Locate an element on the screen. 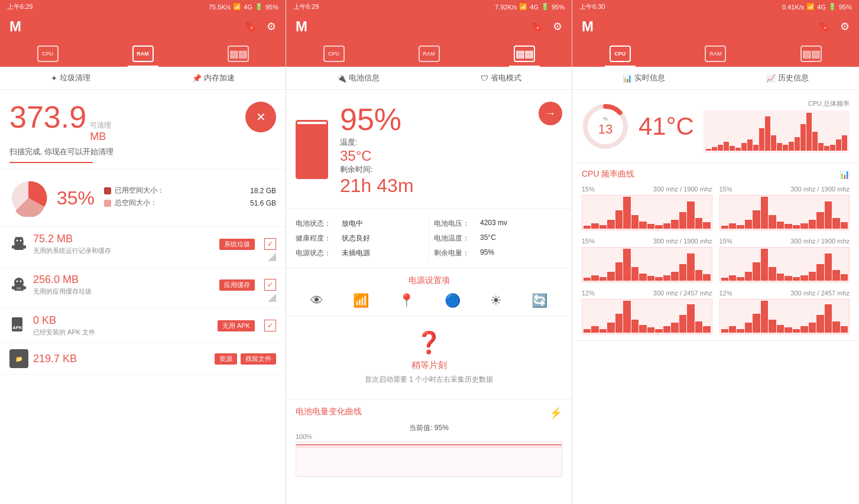 The width and height of the screenshot is (859, 504). subnav-clean-label-1: 垃圾清理 is located at coordinates (75, 78).